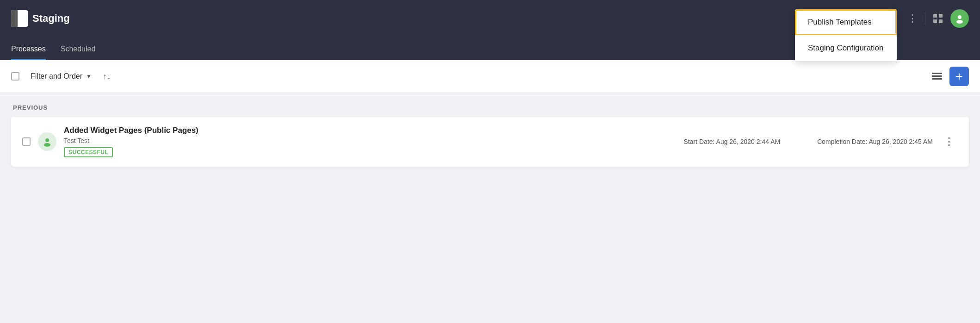  Describe the element at coordinates (938, 19) in the screenshot. I see `grid-icon` at that location.